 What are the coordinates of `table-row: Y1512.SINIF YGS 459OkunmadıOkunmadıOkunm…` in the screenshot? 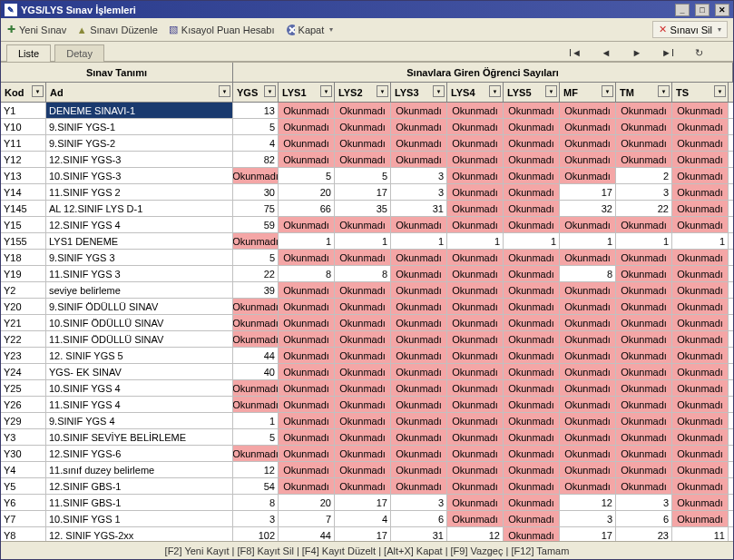 It's located at (367, 225).